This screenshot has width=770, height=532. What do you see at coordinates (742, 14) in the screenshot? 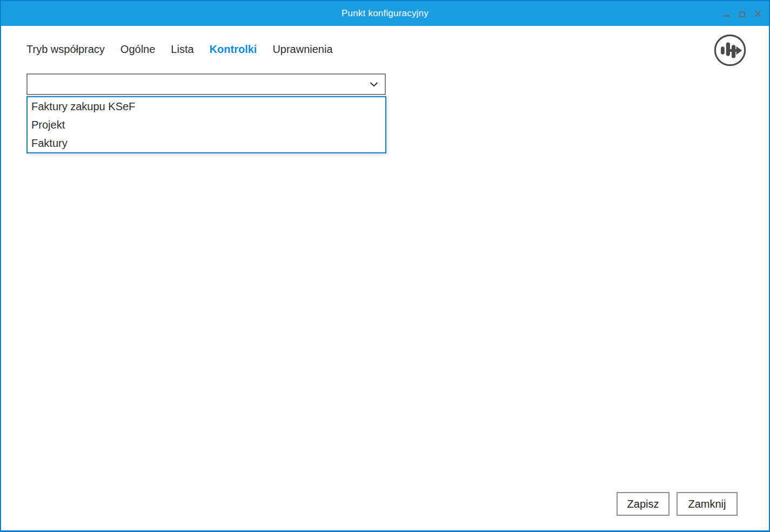
I see `maximize-glyph` at bounding box center [742, 14].